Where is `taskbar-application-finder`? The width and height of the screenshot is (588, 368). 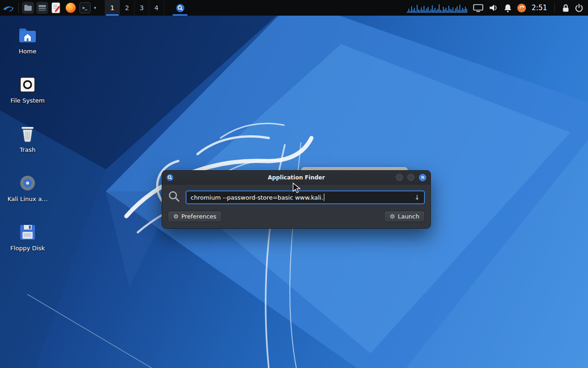 taskbar-application-finder is located at coordinates (180, 8).